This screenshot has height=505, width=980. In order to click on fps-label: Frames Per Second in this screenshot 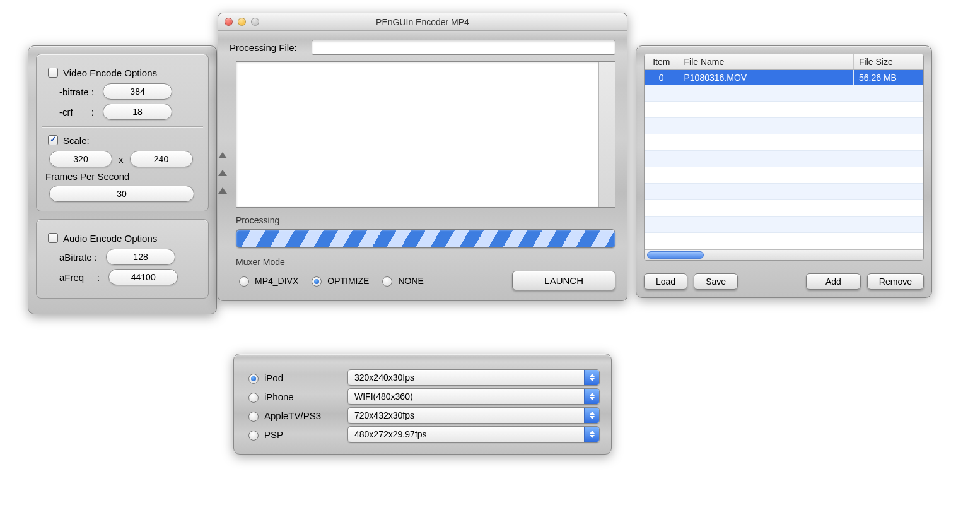, I will do `click(87, 177)`.